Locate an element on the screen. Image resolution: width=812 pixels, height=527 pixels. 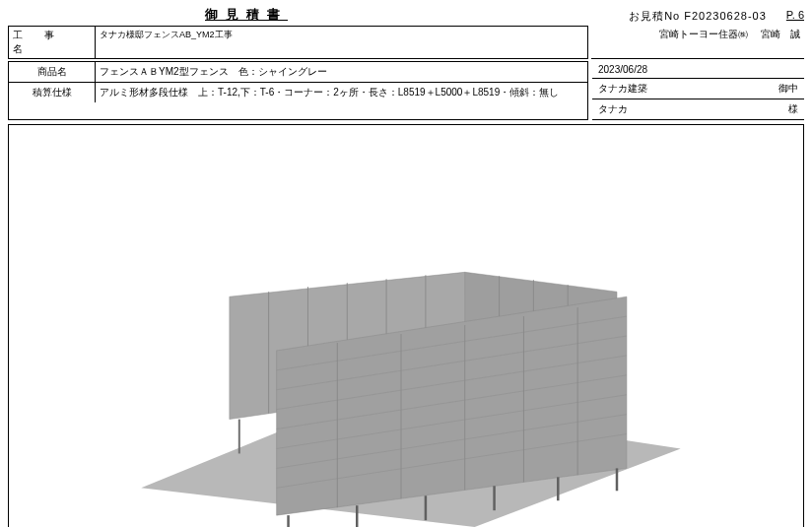
page-number: P. 6 is located at coordinates (795, 16).